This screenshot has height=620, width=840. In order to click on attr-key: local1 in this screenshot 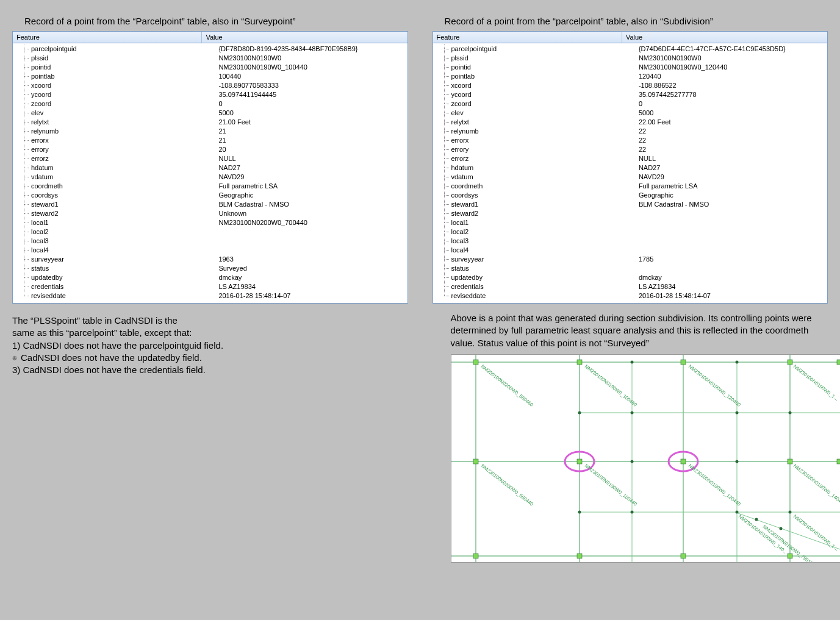, I will do `click(113, 223)`.